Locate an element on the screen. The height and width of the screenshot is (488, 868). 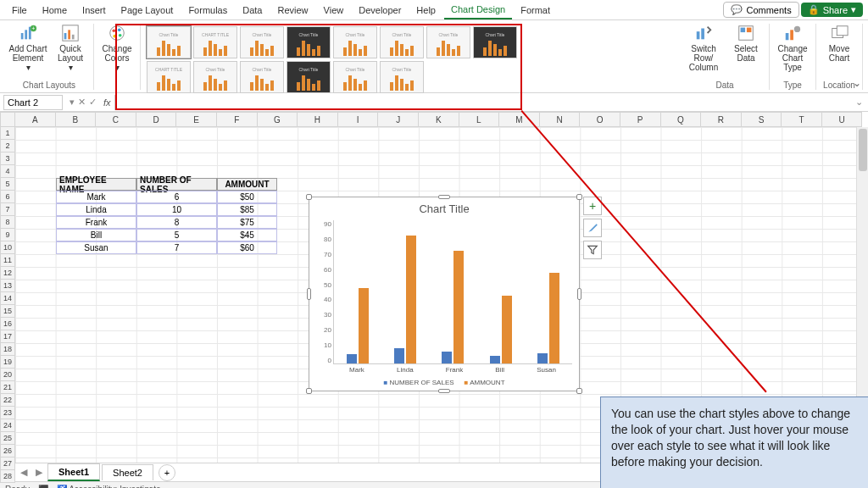
column-header: U is located at coordinates (843, 119).